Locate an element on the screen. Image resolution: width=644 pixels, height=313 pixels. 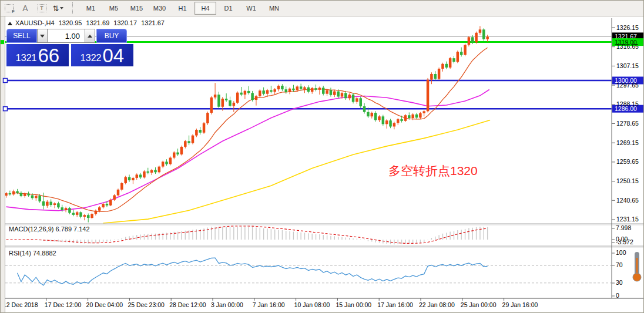
price-tick-label: 1250.15 is located at coordinates (628, 181).